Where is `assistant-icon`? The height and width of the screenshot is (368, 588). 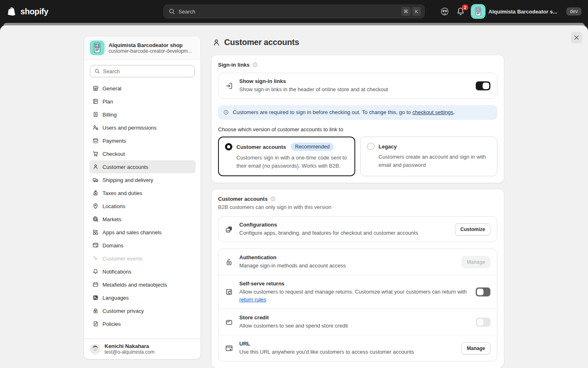 assistant-icon is located at coordinates (445, 11).